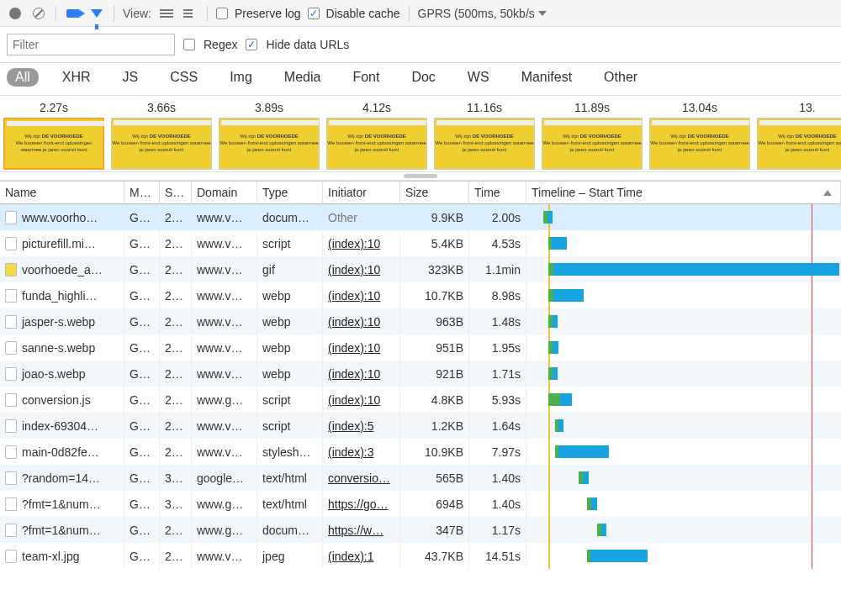 The width and height of the screenshot is (841, 616). I want to click on type-chip-css: CSS, so click(183, 77).